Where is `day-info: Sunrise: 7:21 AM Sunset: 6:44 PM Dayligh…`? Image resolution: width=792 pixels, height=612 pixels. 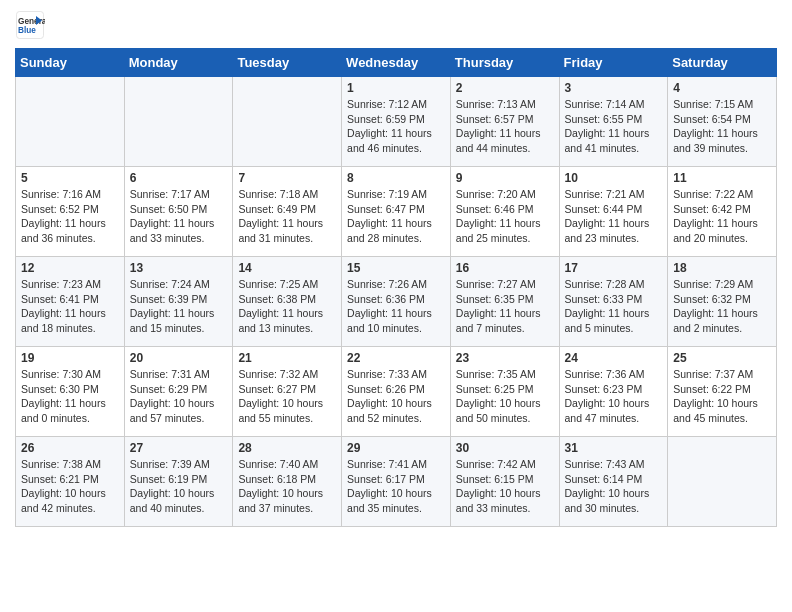 day-info: Sunrise: 7:21 AM Sunset: 6:44 PM Dayligh… is located at coordinates (614, 216).